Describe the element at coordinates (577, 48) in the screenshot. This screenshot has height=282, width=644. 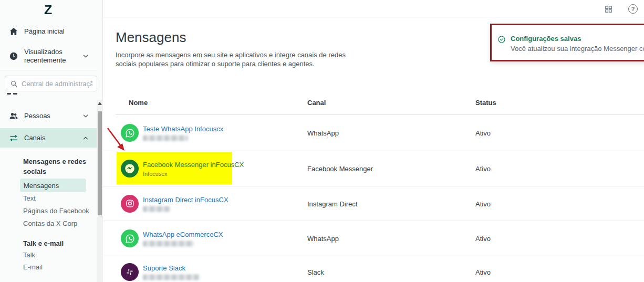
I see `toast-message: Você atualizou sua integração Messenger …` at that location.